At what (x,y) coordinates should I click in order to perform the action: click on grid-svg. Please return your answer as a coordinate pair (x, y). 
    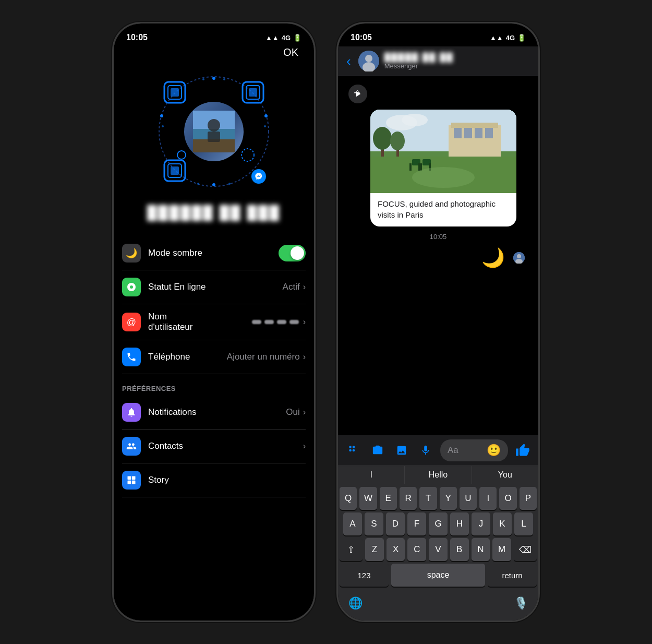
    Looking at the image, I should click on (354, 450).